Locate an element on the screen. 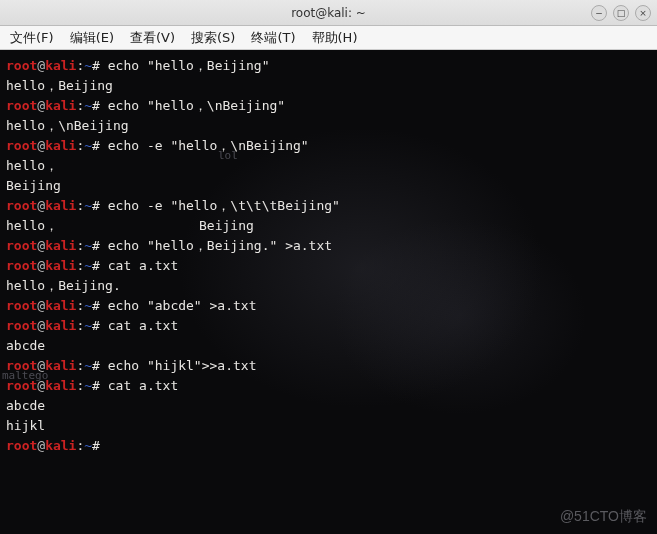 This screenshot has height=534, width=657. menubar: 文件(F) 编辑(E) 查看(V) 搜索(S) 终端(T) 帮助(H) is located at coordinates (328, 38).